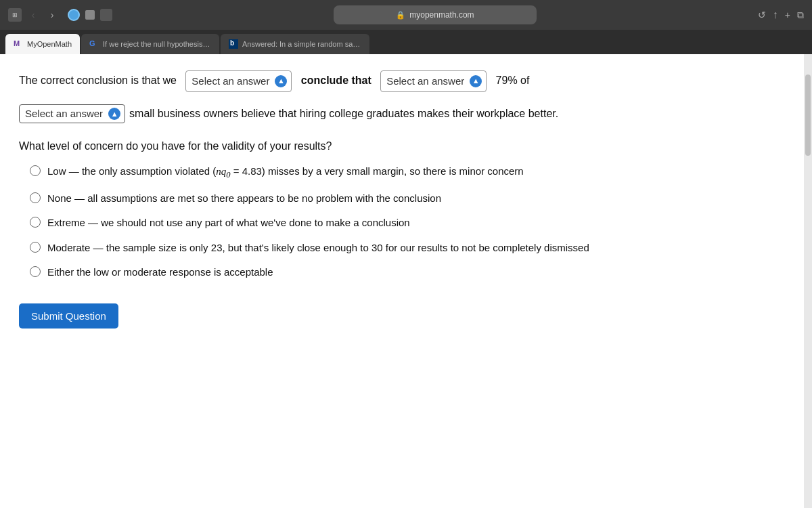 Image resolution: width=812 pixels, height=508 pixels. I want to click on bartleby-favicon: b, so click(233, 44).